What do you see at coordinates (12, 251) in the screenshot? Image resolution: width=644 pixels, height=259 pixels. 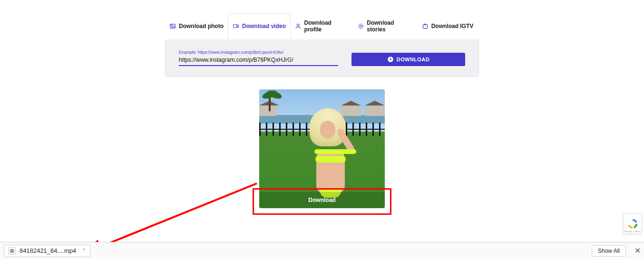 I see `file-icon` at bounding box center [12, 251].